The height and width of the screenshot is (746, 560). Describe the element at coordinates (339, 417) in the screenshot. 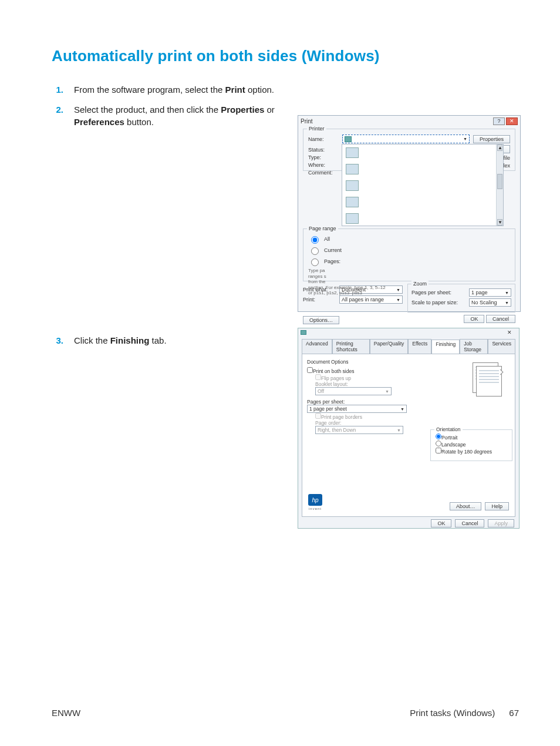

I see `print-page-borders-checkbox: Print page borders` at that location.